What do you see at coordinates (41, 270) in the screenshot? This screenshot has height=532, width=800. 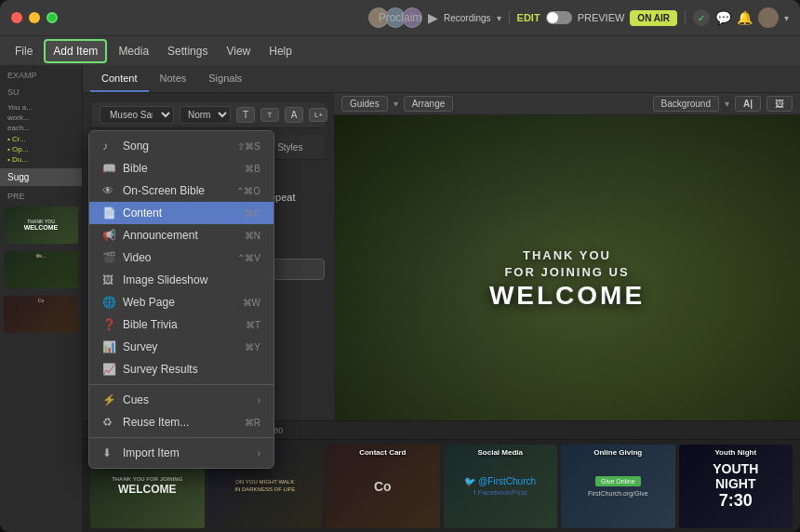 I see `sidebar-thumb-2: life...` at bounding box center [41, 270].